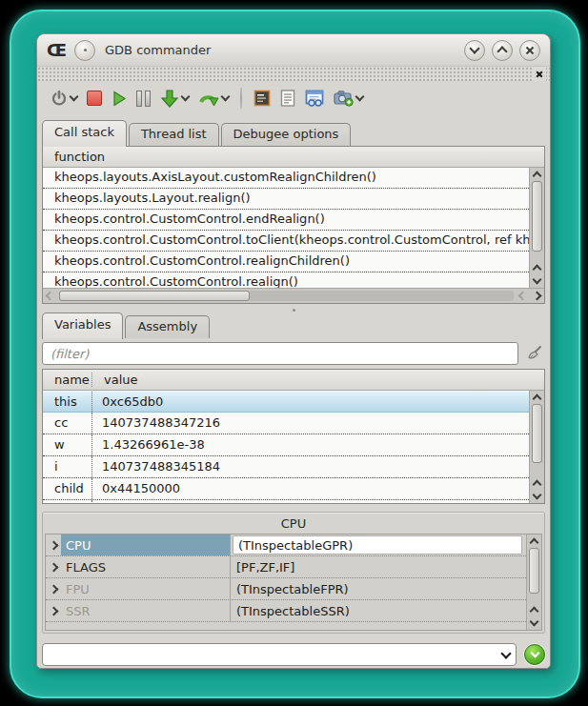 Image resolution: width=588 pixels, height=706 pixels. I want to click on call-stack-list: kheops.layouts.AxisLayout.customRealignC…, so click(286, 228).